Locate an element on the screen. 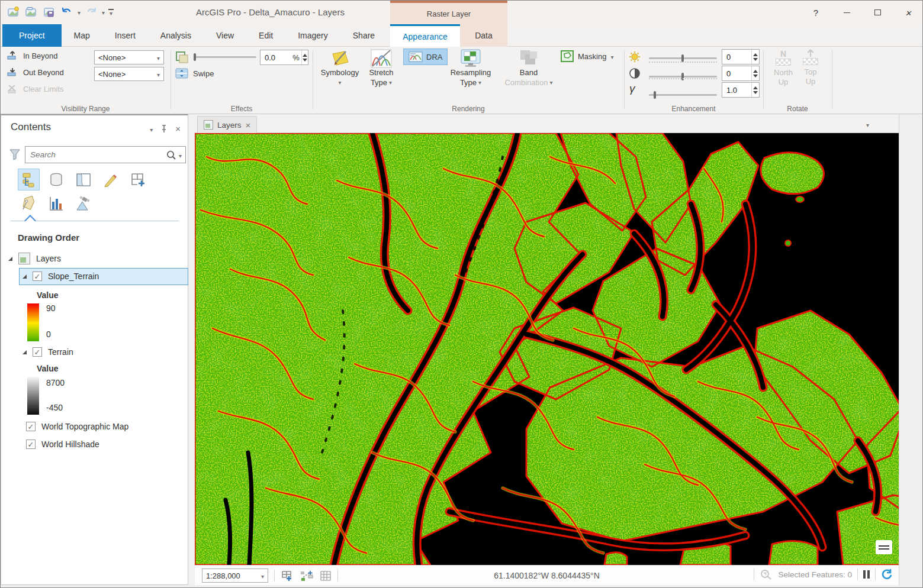 This screenshot has width=923, height=588. tab-insert: Insert is located at coordinates (126, 35).